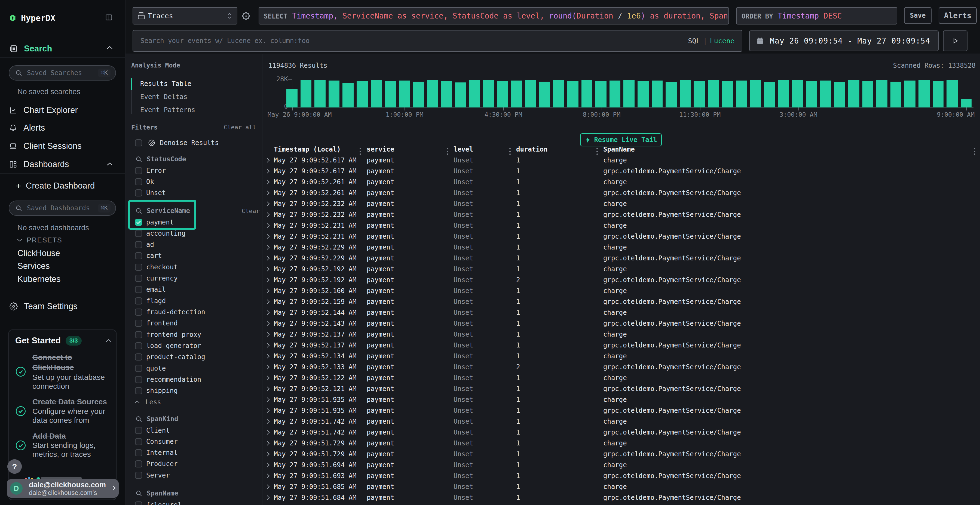 This screenshot has width=980, height=505. Describe the element at coordinates (621, 335) in the screenshot. I see `table-row: May 27 9:09:52.137 AMpaymentUnset1charge` at that location.